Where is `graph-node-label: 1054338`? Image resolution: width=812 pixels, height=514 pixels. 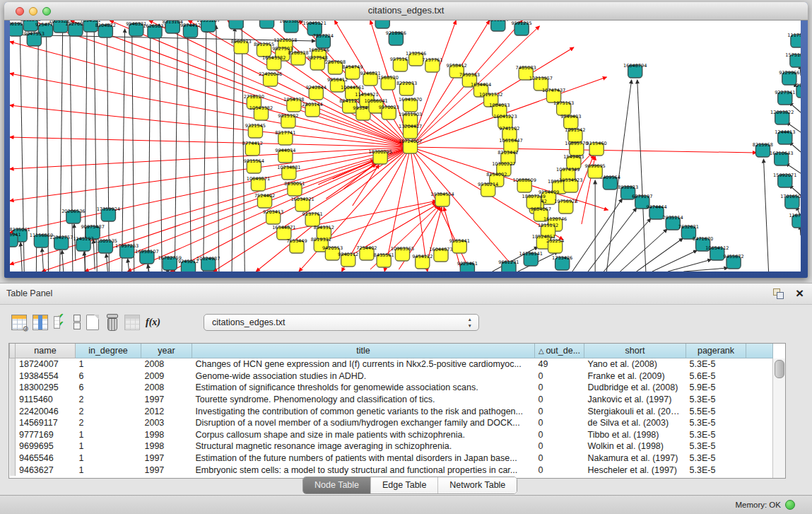 graph-node-label: 1054338 is located at coordinates (294, 100).